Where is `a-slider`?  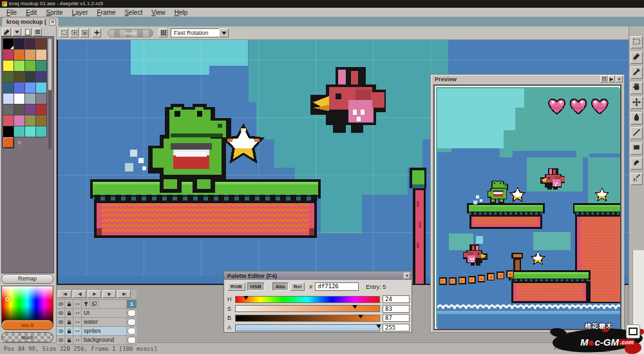 a-slider is located at coordinates (308, 328).